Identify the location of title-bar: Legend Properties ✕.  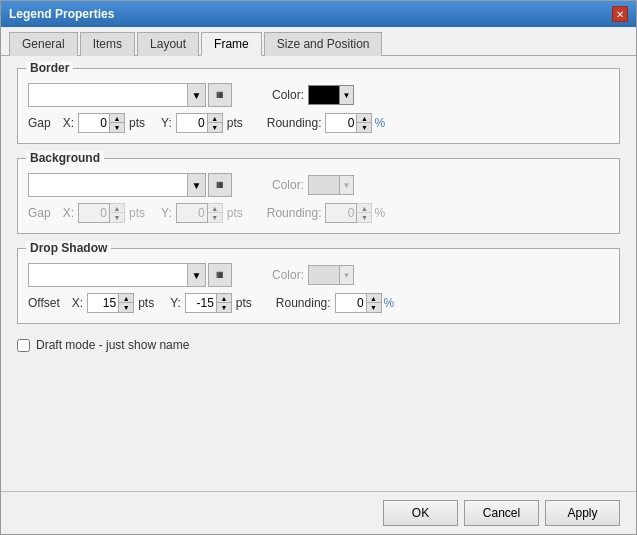
(318, 14).